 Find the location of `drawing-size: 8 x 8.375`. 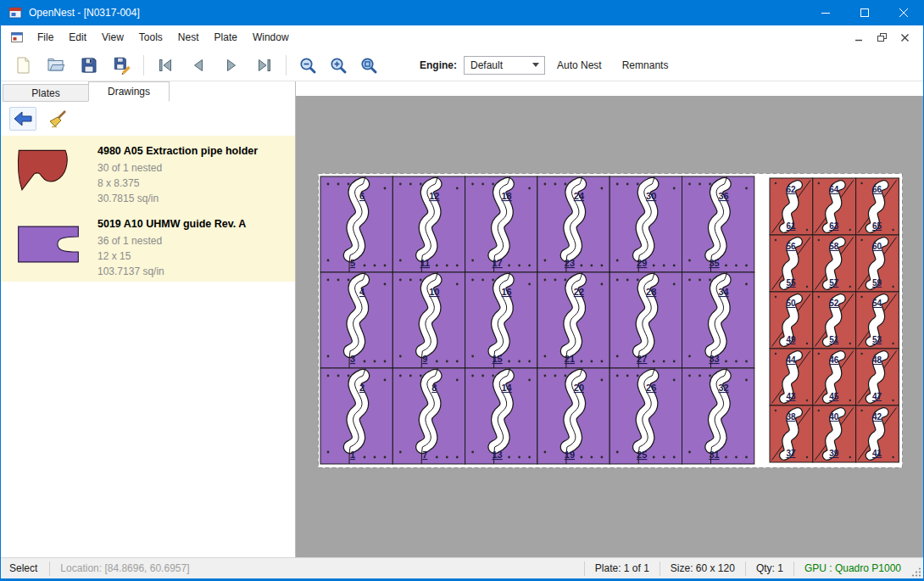

drawing-size: 8 x 8.375 is located at coordinates (178, 183).